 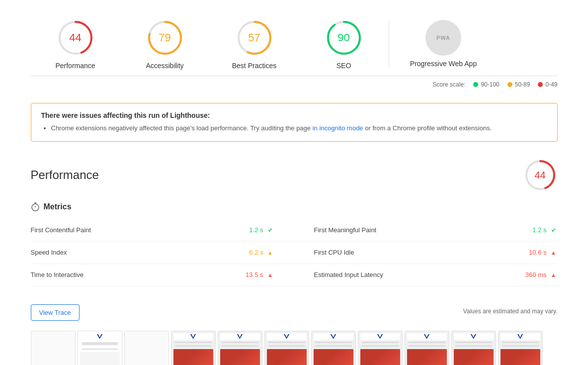 I want to click on section-header: Performance 44, so click(x=294, y=175).